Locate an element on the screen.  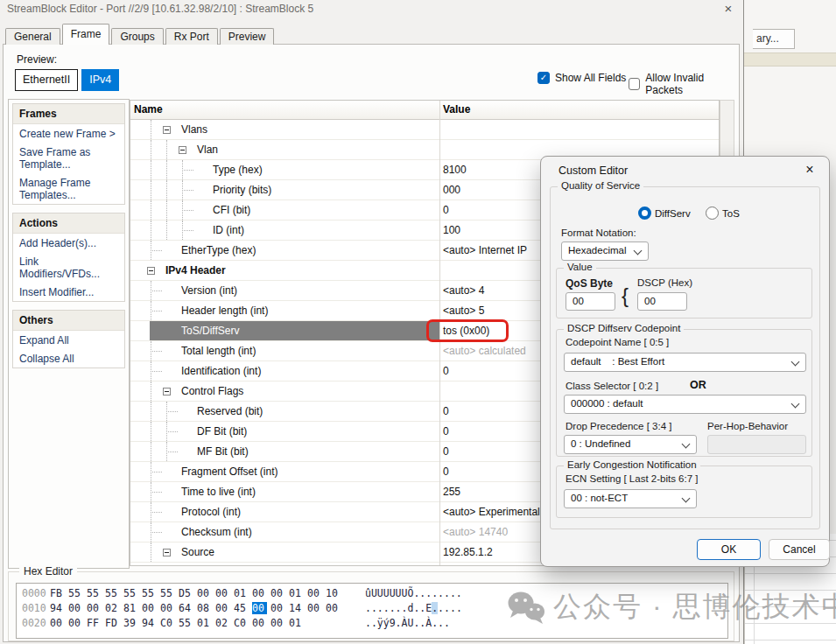
protocol-button-ethernetii: EthernetII is located at coordinates (46, 80).